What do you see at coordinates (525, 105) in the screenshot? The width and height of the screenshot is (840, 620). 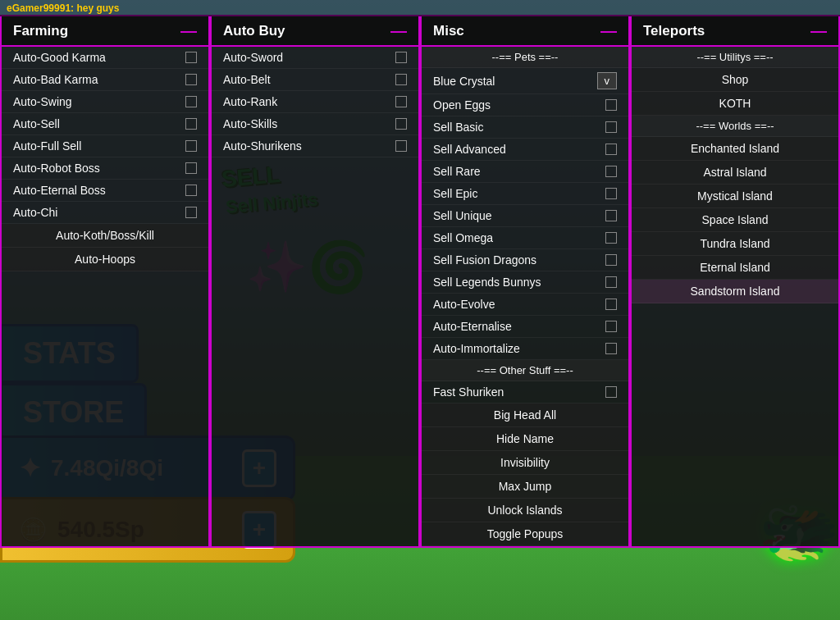 I see `list-item: Open Eggs` at bounding box center [525, 105].